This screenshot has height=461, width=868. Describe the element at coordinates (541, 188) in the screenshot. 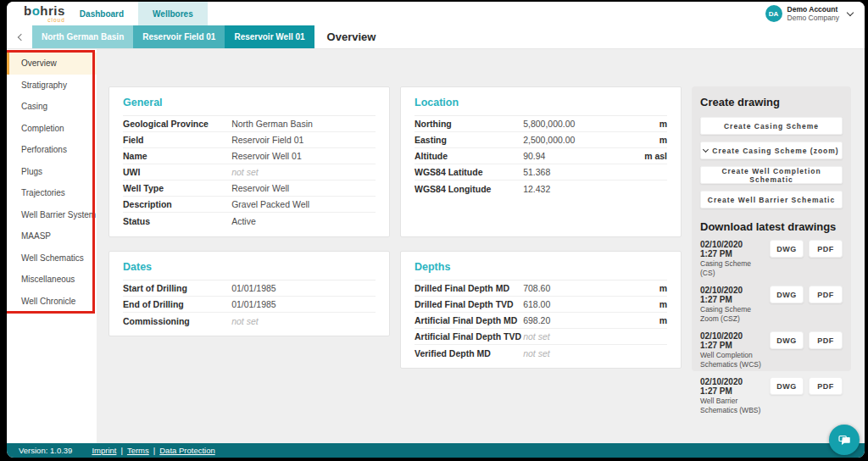

I see `location-row-wgs84-longitude: WGS84 Longitude12.432` at that location.